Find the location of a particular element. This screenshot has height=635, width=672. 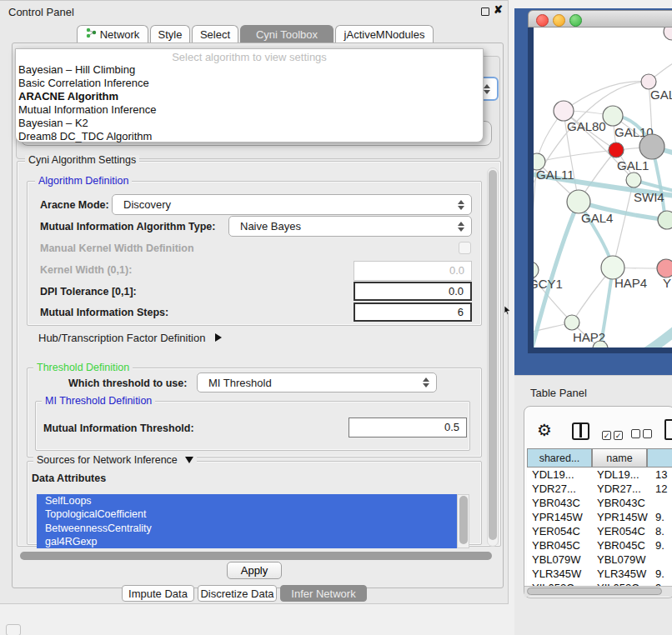

column-header-shared: shared... is located at coordinates (559, 458).